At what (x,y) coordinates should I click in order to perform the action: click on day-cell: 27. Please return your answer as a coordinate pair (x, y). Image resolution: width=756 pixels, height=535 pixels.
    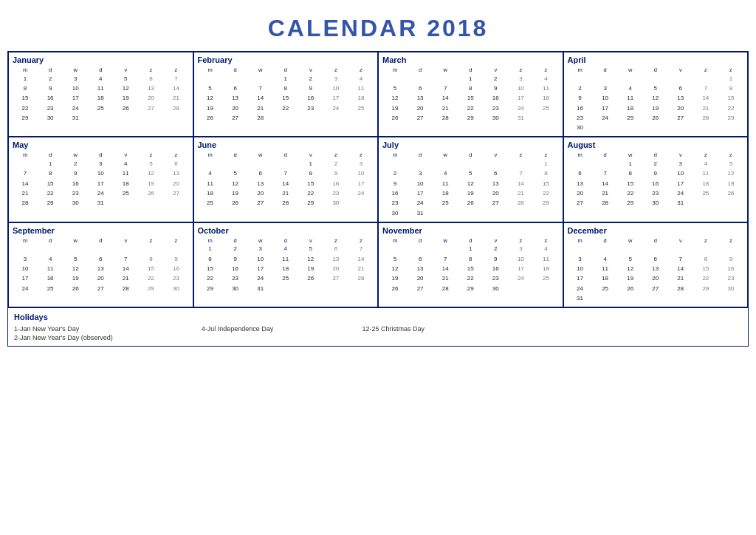
    Looking at the image, I should click on (236, 118).